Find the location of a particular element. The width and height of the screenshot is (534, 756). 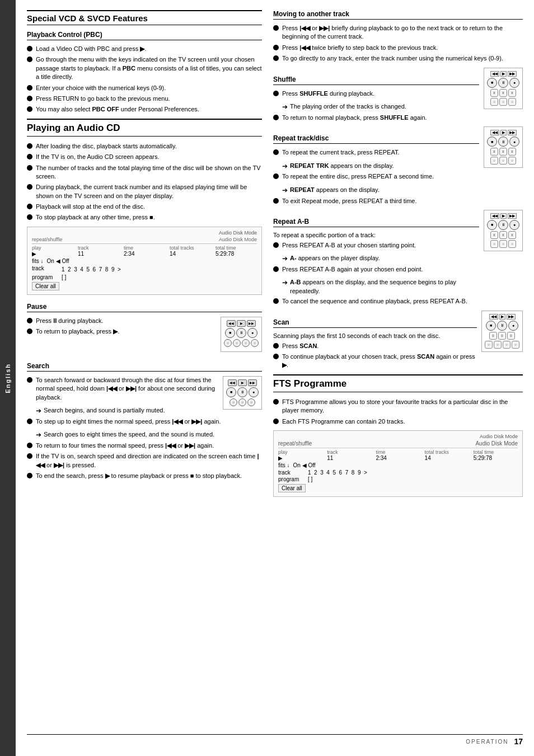

repeat-track-list-2: To repeat the entire disc, press REPEAT … is located at coordinates (376, 177).